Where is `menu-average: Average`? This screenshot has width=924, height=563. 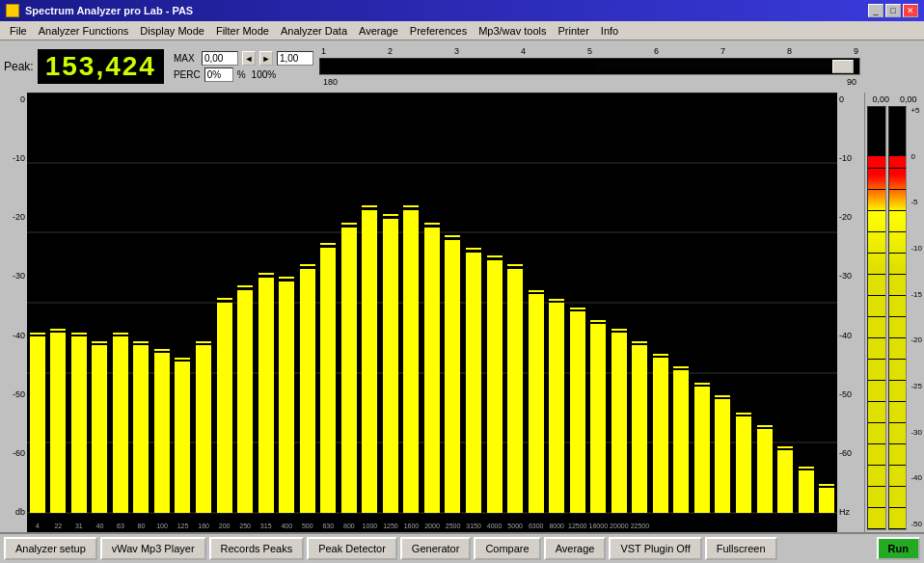 menu-average: Average is located at coordinates (378, 31).